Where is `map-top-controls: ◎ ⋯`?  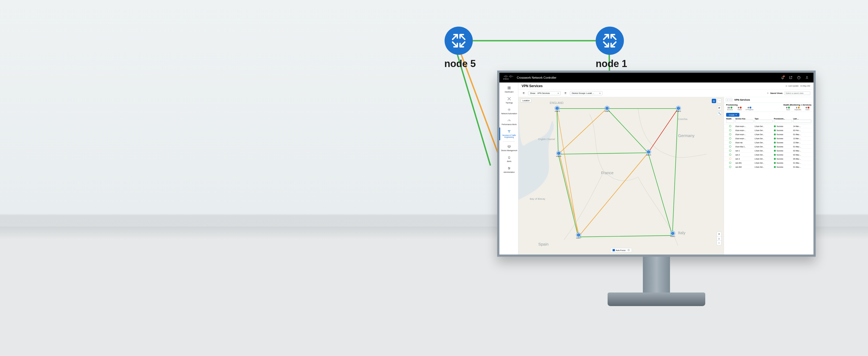
map-top-controls: ◎ ⋯ is located at coordinates (716, 101).